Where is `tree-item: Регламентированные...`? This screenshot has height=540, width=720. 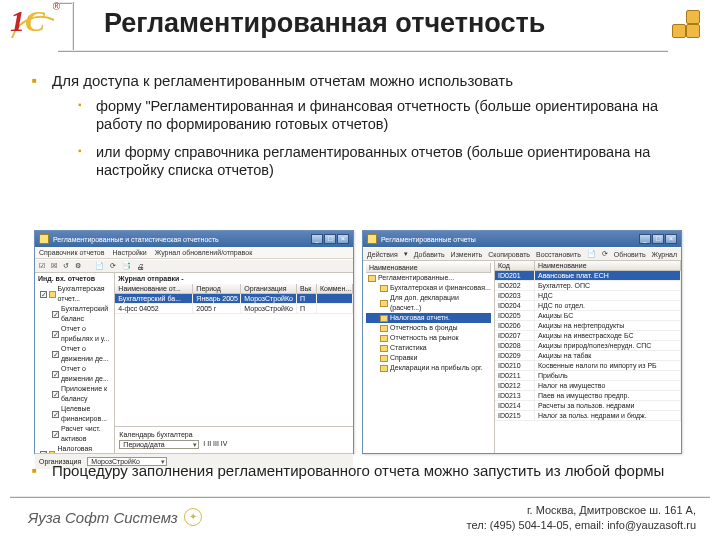
tree-item: Регламентированные... is located at coordinates (428, 278).